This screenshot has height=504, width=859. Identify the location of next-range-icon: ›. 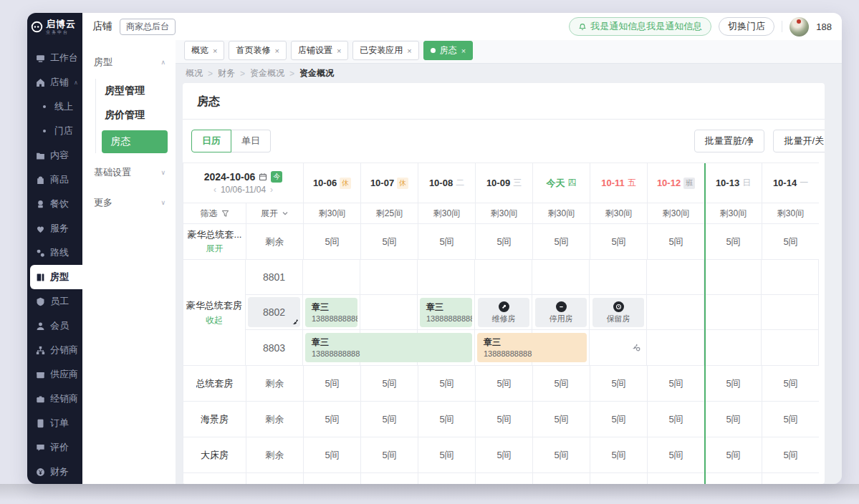
(272, 190).